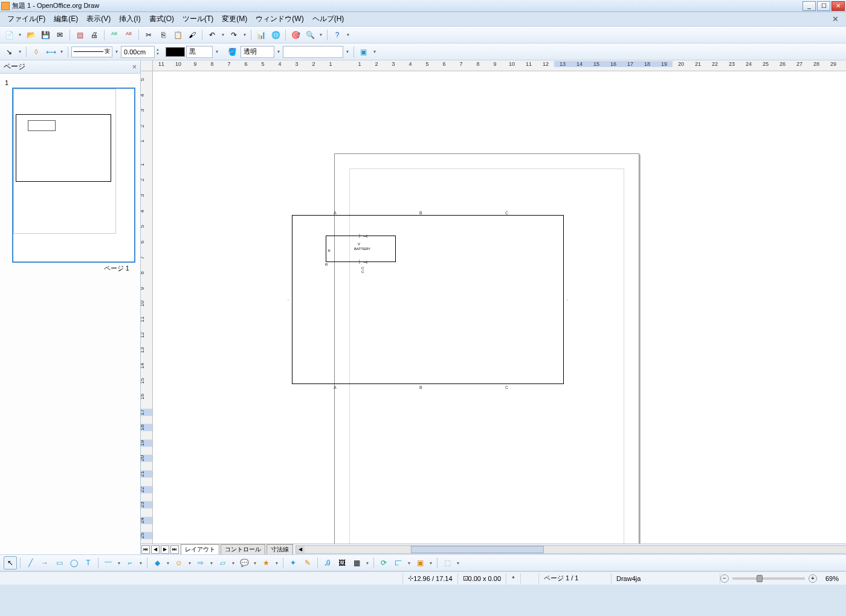  What do you see at coordinates (244, 563) in the screenshot?
I see `callout-icon: 💬` at bounding box center [244, 563].